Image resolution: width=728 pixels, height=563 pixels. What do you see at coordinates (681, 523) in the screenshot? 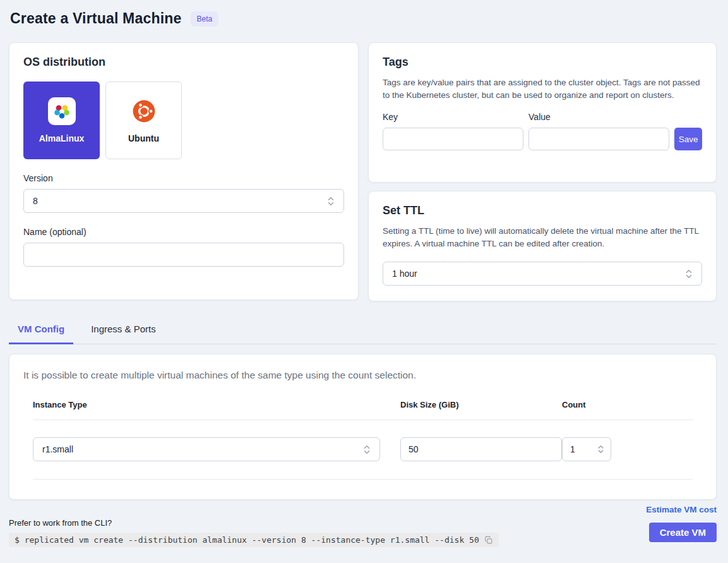
I see `footer-actions: Estimate VM cost Create VM` at bounding box center [681, 523].